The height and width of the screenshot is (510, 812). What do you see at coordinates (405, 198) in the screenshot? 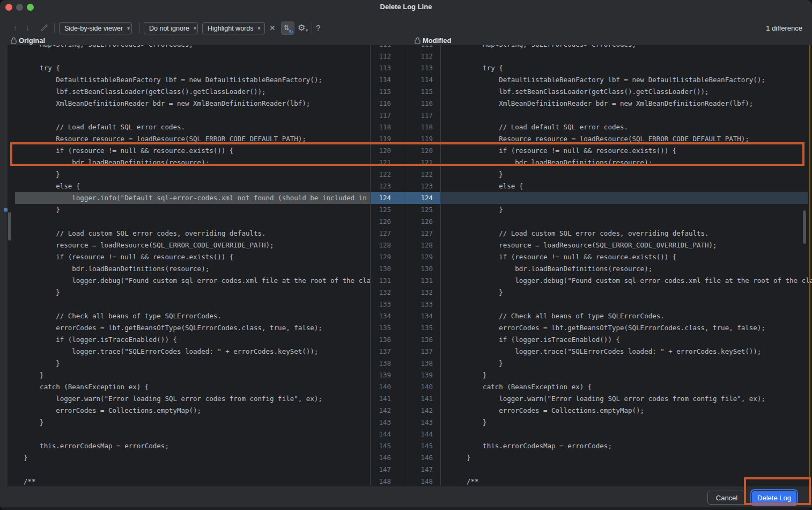
I see `gutter-row-124: 124124` at bounding box center [405, 198].